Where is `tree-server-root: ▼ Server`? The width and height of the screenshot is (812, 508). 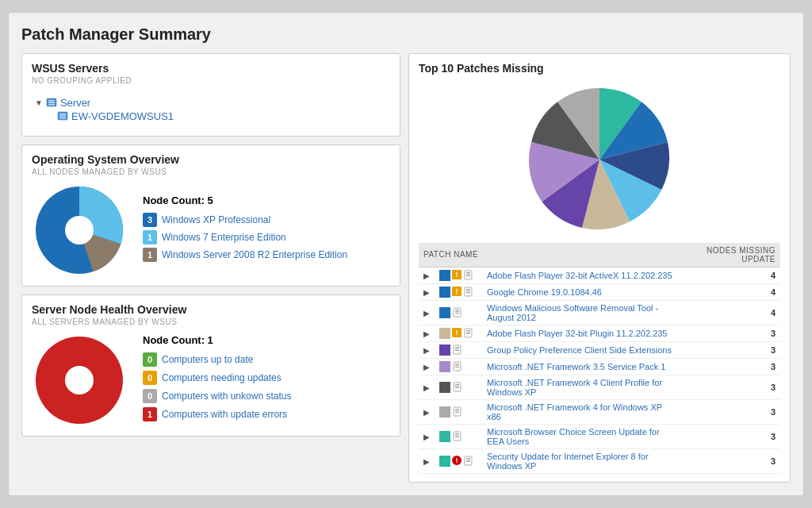 tree-server-root: ▼ Server is located at coordinates (211, 103).